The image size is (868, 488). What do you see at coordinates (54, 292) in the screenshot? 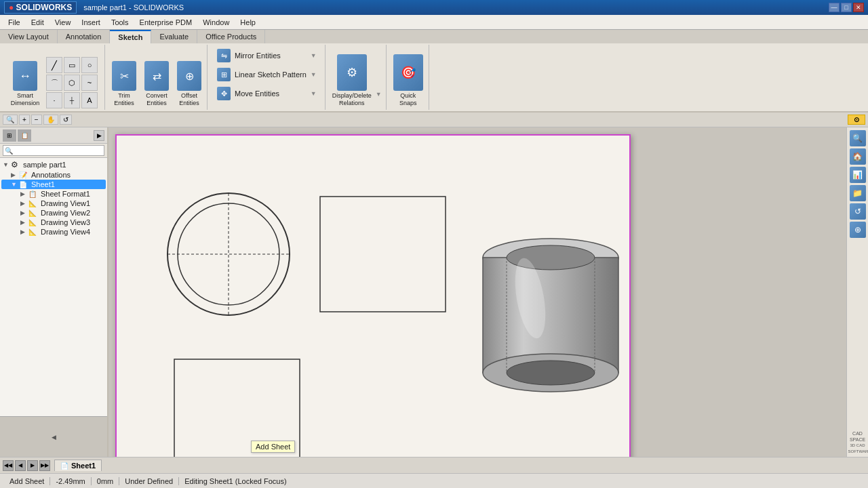
I see `feature-tree: ⊞ 📋 ▶ ▼ ⚙ sample part1 ▶ 📝` at bounding box center [54, 292].